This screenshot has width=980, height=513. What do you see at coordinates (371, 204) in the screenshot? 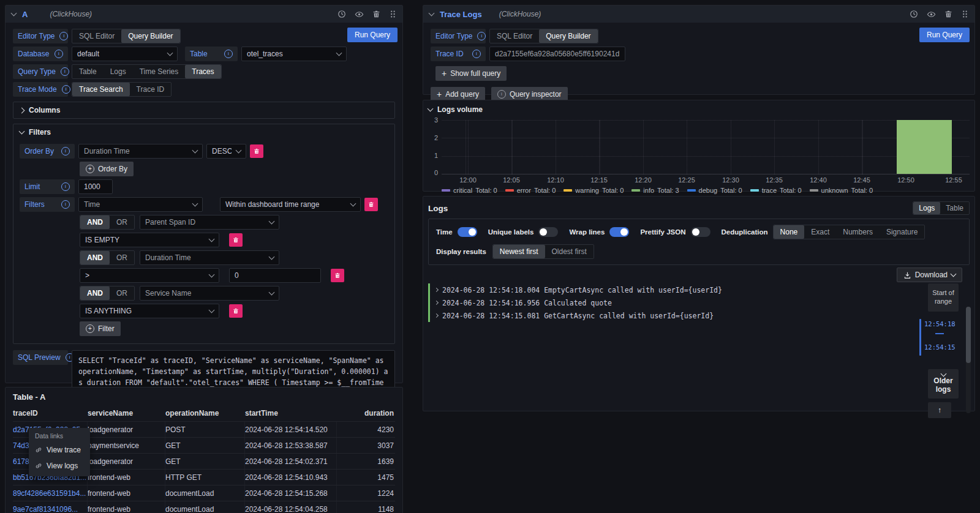
I see `remove-filter-button` at bounding box center [371, 204].